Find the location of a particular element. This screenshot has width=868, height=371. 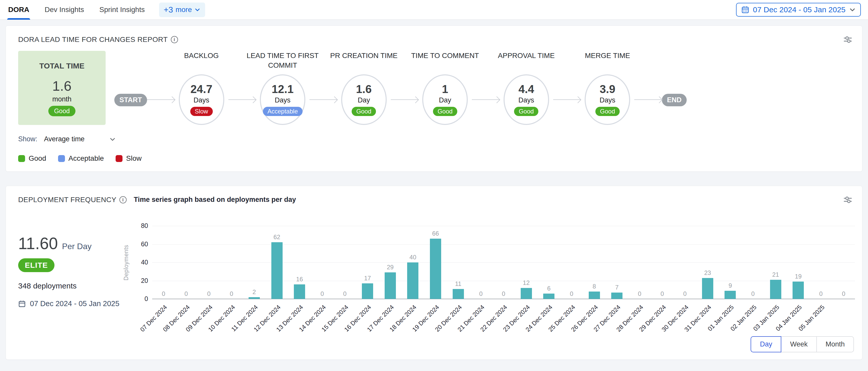

stage-merge-time: MERGE TIME 3.9 Days Good is located at coordinates (607, 88).